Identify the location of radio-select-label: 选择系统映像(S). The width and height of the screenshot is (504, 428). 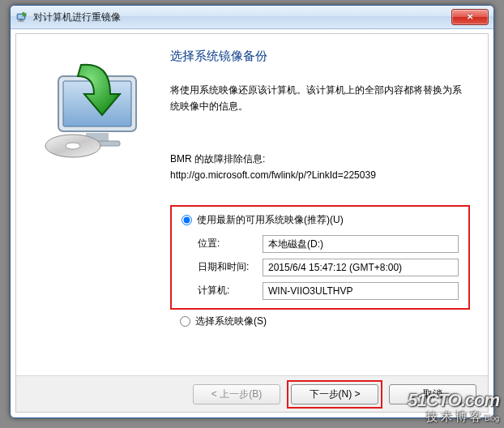
(231, 321).